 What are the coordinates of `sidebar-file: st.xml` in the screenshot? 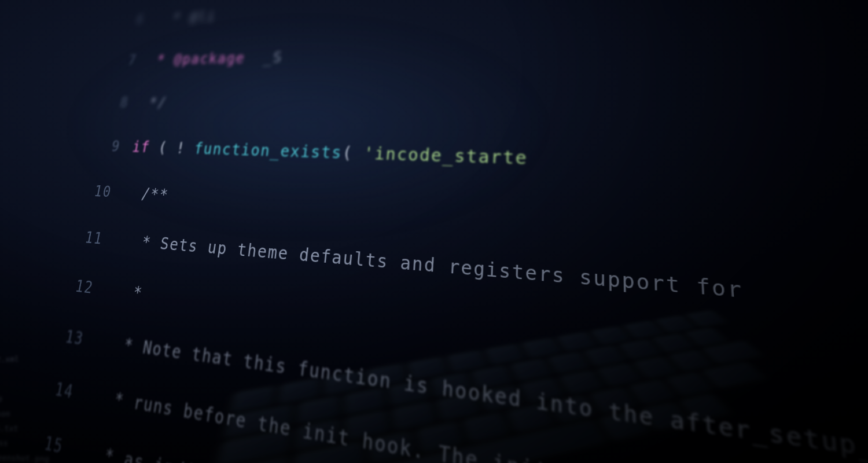 It's located at (47, 359).